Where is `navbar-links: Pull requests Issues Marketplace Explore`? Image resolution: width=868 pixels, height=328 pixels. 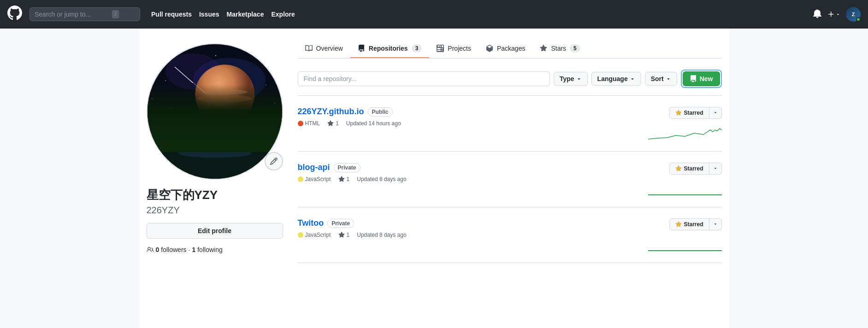
navbar-links: Pull requests Issues Marketplace Explore is located at coordinates (223, 14).